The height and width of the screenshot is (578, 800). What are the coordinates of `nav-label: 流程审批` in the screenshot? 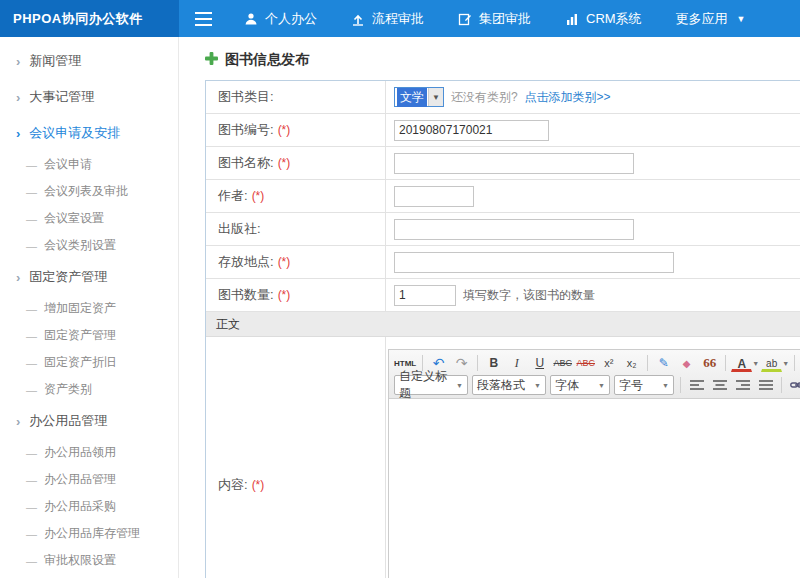 It's located at (398, 19).